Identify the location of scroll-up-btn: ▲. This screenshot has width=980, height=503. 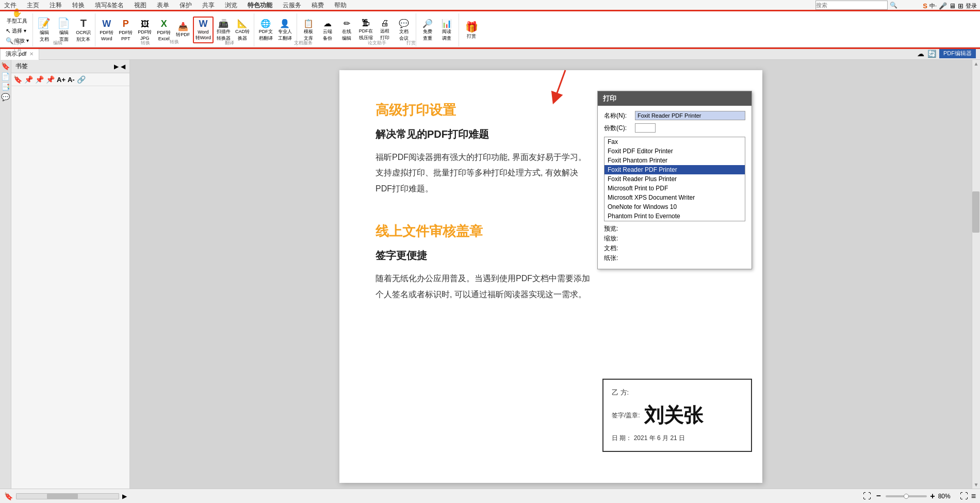
(976, 64).